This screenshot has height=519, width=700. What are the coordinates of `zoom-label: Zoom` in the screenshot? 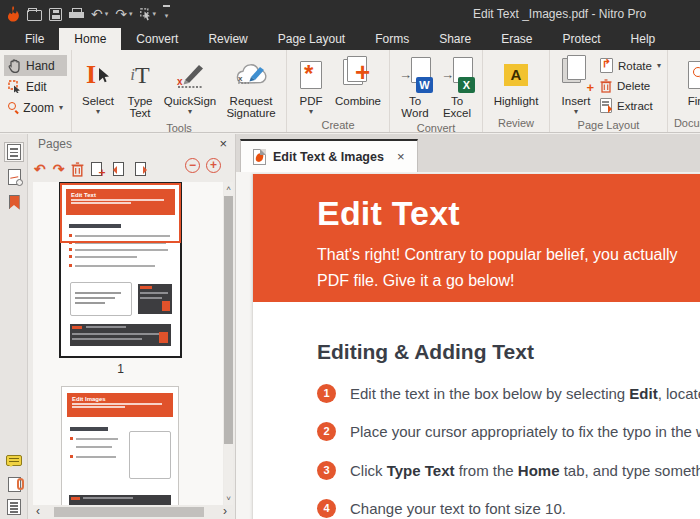 It's located at (38, 108).